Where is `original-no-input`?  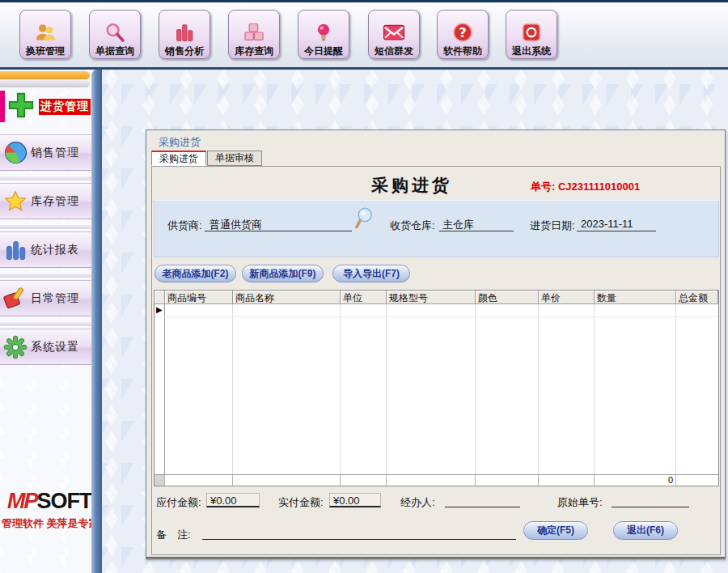 original-no-input is located at coordinates (650, 507).